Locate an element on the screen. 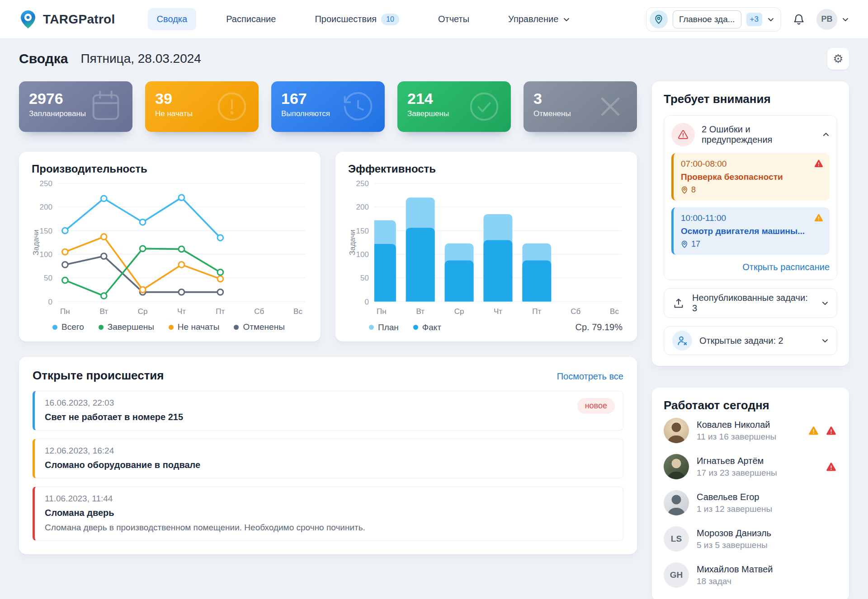  calendar-icon is located at coordinates (106, 107).